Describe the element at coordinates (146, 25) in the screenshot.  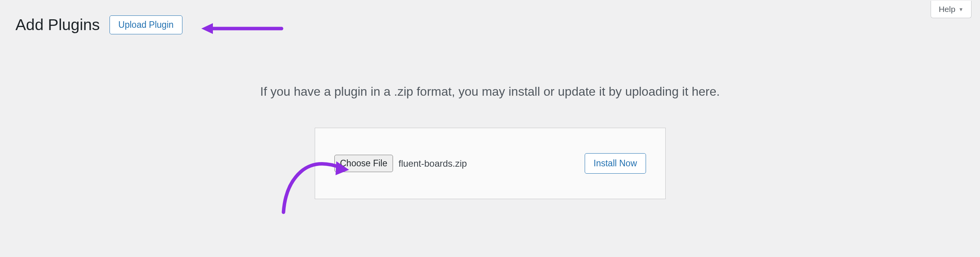
I see `upload-plugin-button: Upload Plugin` at that location.